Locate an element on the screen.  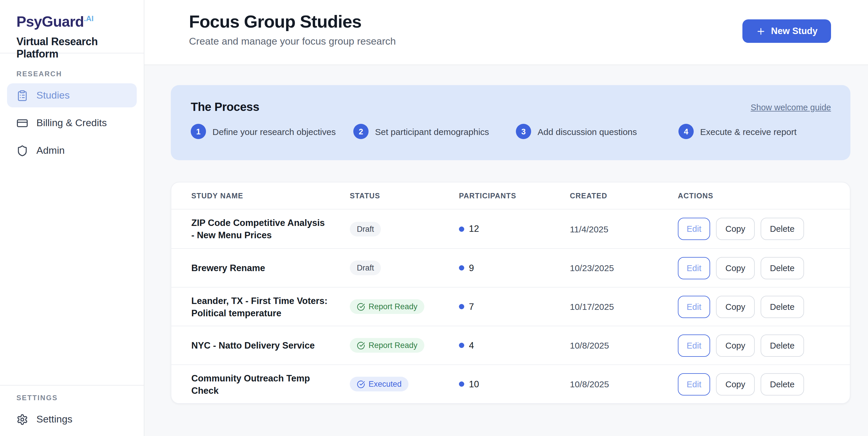
sidebar-nav: RESEARCH Studies Billing & Credits Admin is located at coordinates (72, 116).